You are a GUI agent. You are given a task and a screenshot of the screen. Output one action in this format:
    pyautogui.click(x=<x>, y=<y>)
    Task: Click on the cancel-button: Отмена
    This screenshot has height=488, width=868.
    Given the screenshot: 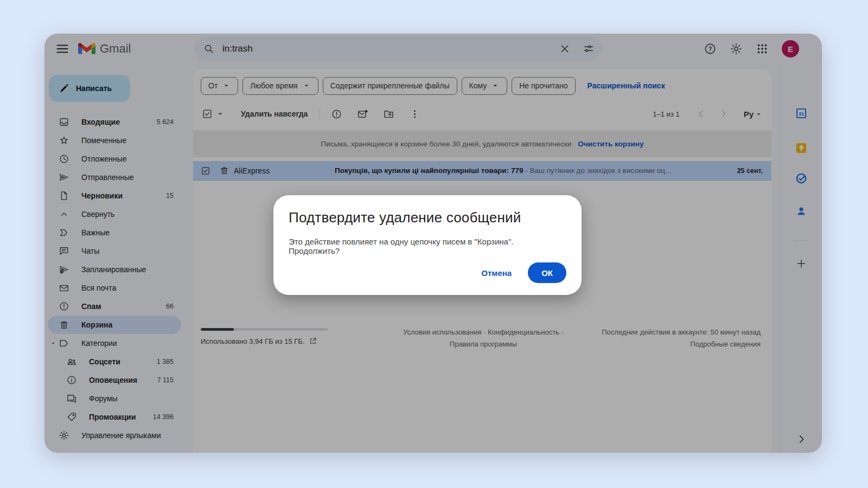 What is the action you would take?
    pyautogui.click(x=496, y=273)
    